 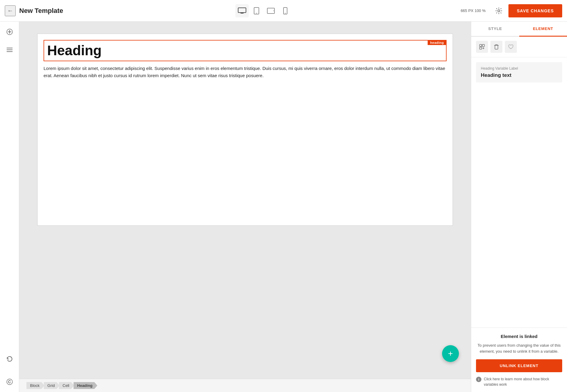 What do you see at coordinates (519, 29) in the screenshot?
I see `panel-tabs: STYLE ELEMENT` at bounding box center [519, 29].